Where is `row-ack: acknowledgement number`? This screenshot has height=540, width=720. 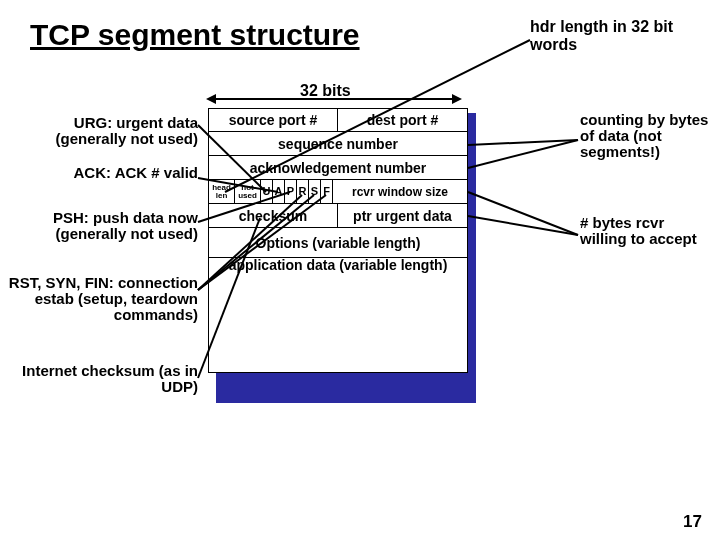
row-ack: acknowledgement number is located at coordinates (338, 168).